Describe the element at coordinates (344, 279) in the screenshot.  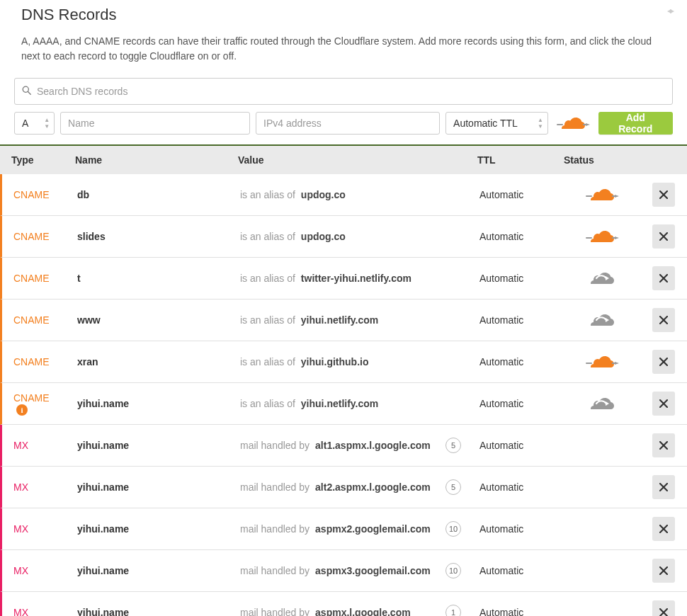
I see `table-row: CNAMEtis an alias of twitter-yihui.netli…` at that location.